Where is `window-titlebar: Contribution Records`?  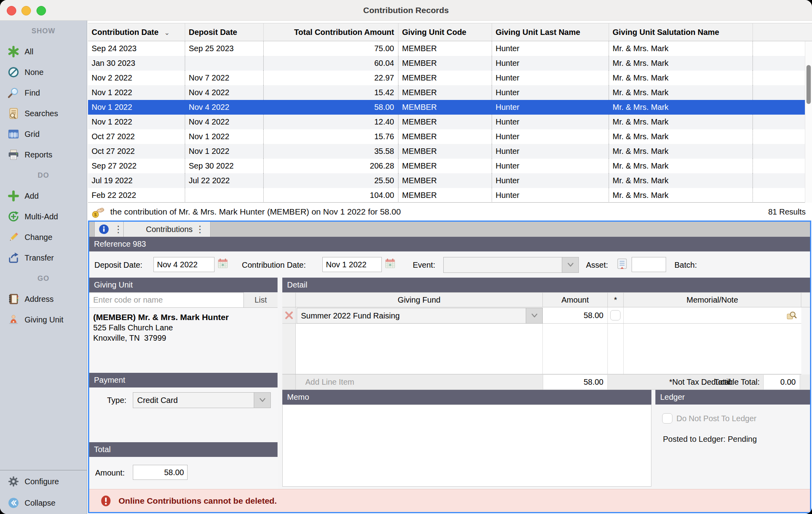
window-titlebar: Contribution Records is located at coordinates (406, 10).